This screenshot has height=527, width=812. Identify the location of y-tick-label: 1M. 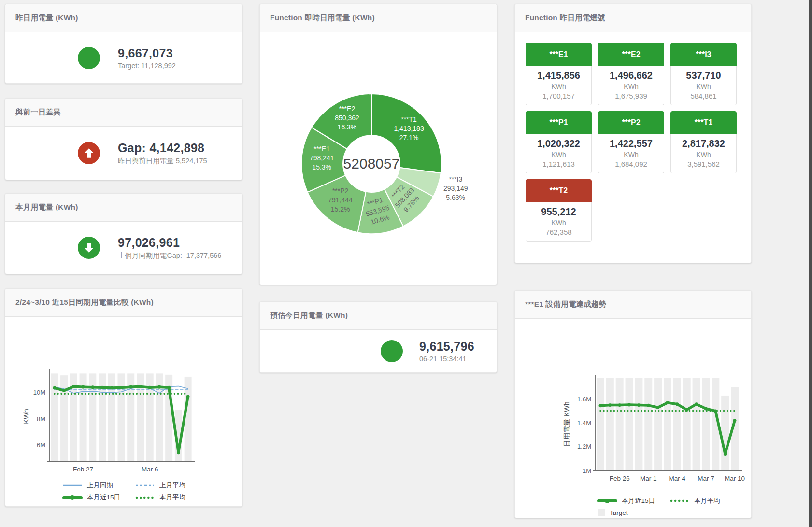
(587, 470).